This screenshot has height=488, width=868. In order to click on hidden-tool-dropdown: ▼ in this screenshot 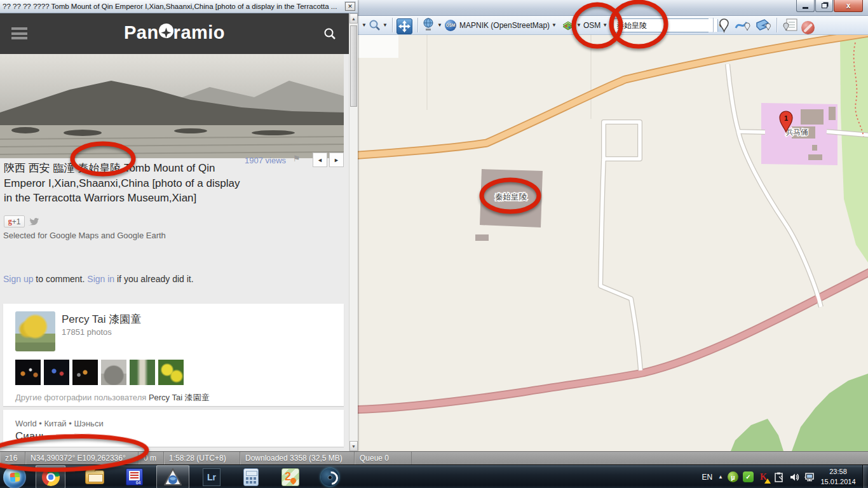, I will do `click(363, 25)`.